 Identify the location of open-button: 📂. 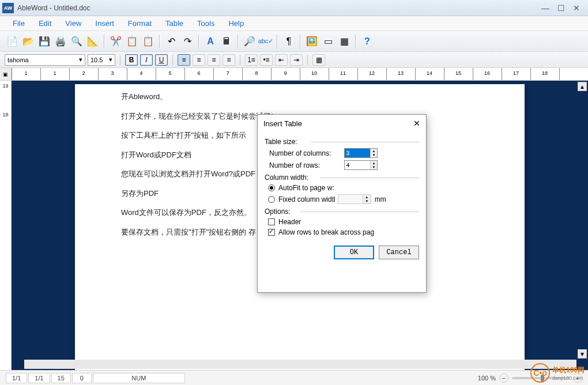
(28, 41).